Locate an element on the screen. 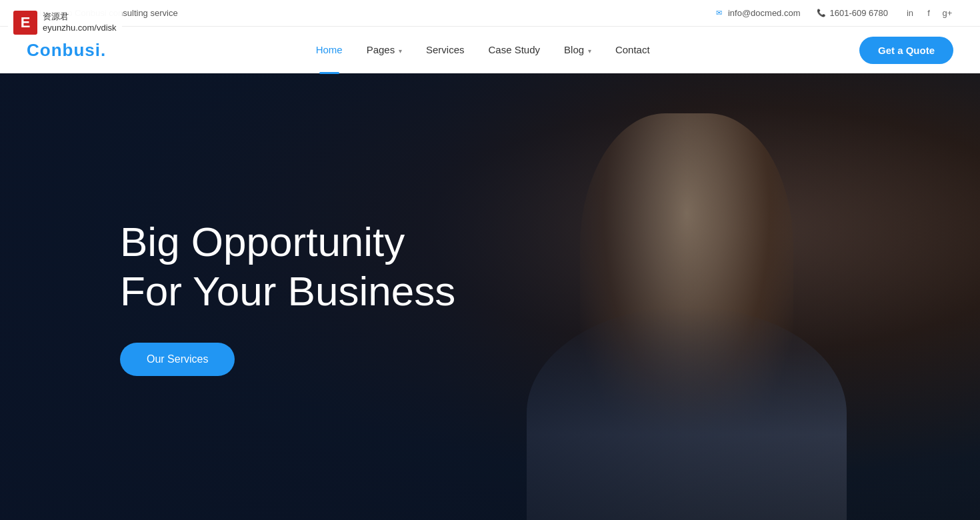 The width and height of the screenshot is (980, 520). nav-item-pages: Pages ▾ is located at coordinates (384, 50).